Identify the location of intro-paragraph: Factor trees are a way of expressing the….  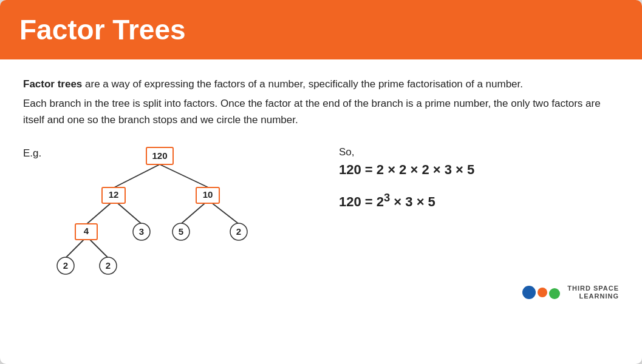
(321, 84).